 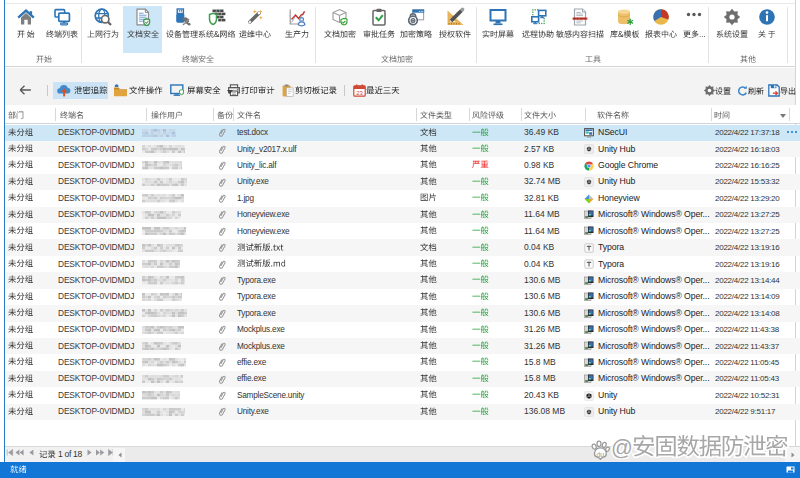 I want to click on svg-text: 23, so click(x=360, y=93).